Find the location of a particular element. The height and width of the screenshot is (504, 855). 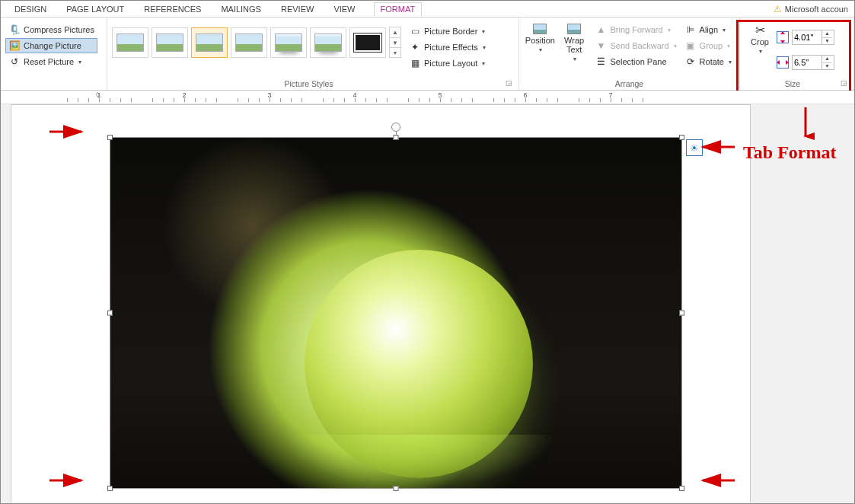

resize-handle-r is located at coordinates (682, 314).